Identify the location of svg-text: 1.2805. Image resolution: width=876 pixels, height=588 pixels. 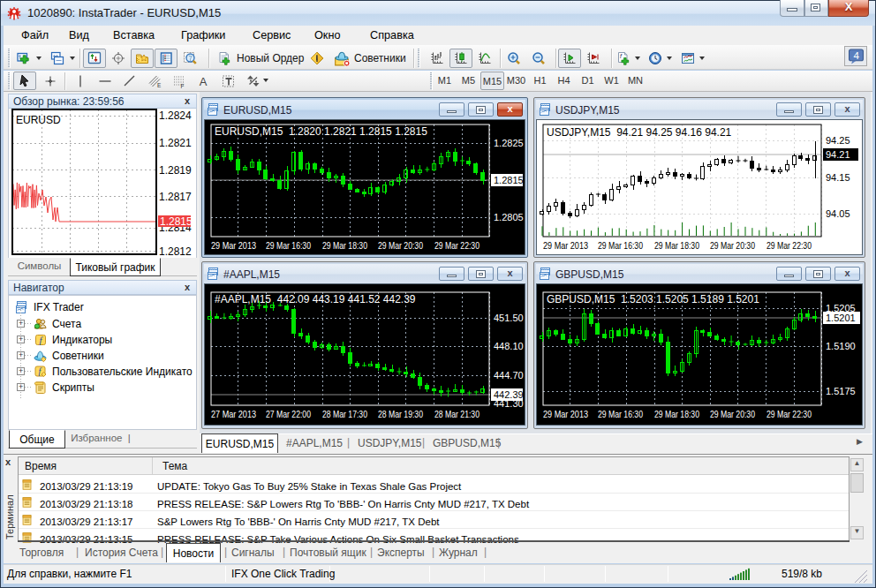
(509, 217).